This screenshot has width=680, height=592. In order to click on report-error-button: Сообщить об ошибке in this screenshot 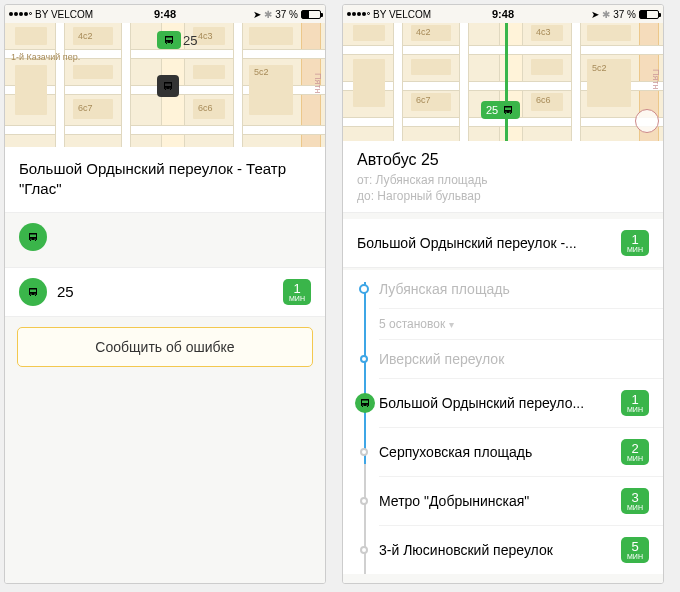, I will do `click(165, 347)`.